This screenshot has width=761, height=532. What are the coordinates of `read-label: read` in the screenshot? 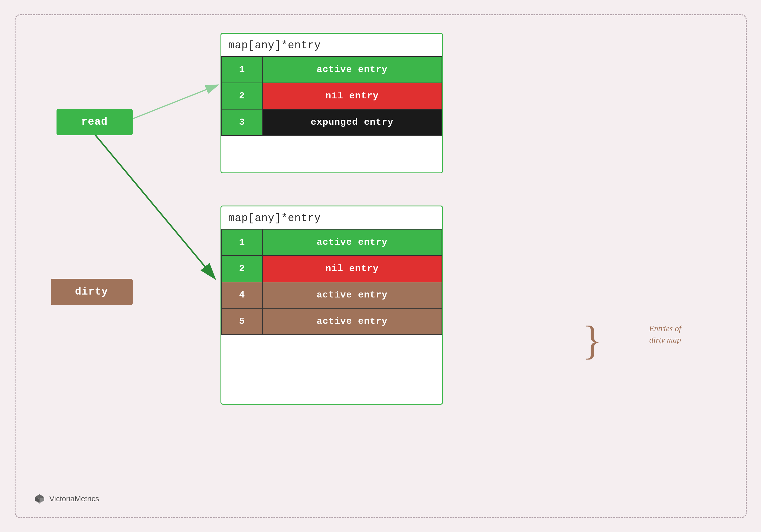 It's located at (94, 122).